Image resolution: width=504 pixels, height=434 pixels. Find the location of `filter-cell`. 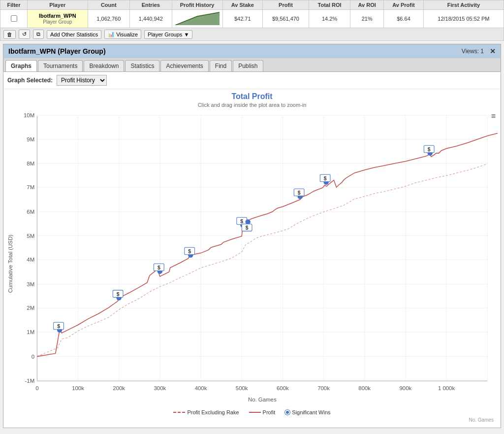

filter-cell is located at coordinates (14, 19).